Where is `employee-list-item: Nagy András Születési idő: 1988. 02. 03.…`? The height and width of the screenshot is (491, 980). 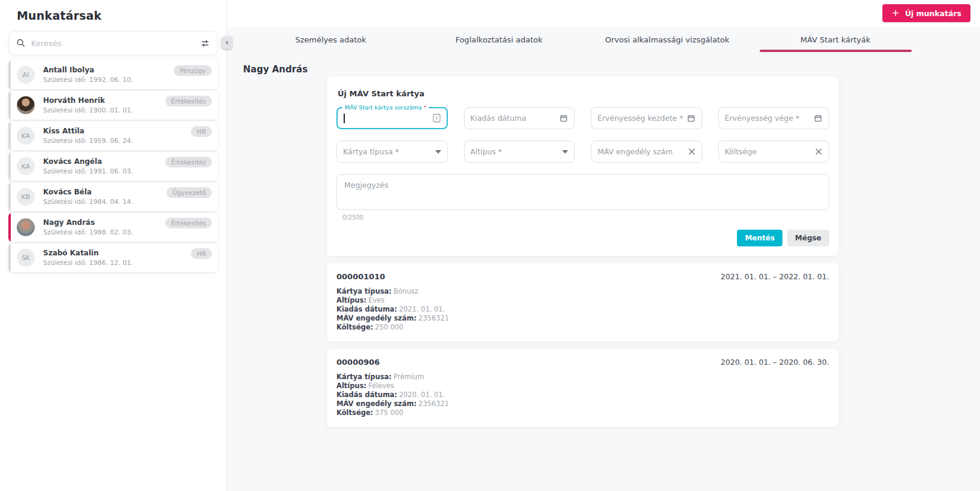 employee-list-item: Nagy András Születési idő: 1988. 02. 03.… is located at coordinates (113, 227).